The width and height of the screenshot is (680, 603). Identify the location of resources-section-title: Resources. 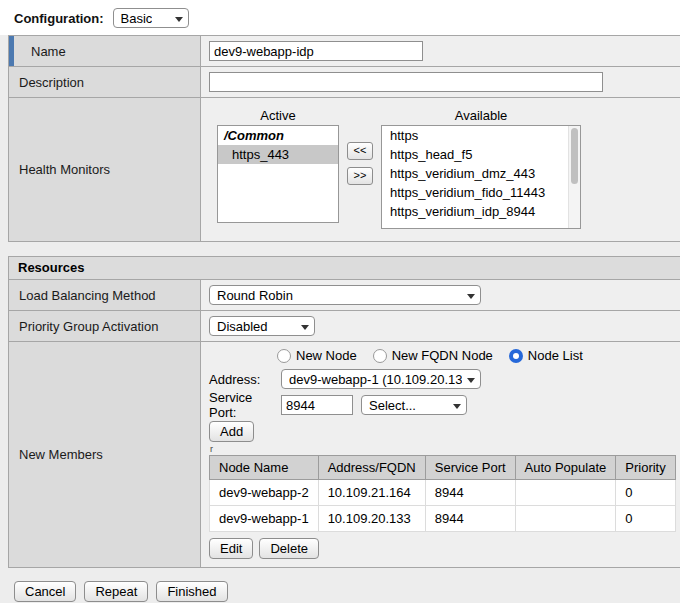
(51, 268).